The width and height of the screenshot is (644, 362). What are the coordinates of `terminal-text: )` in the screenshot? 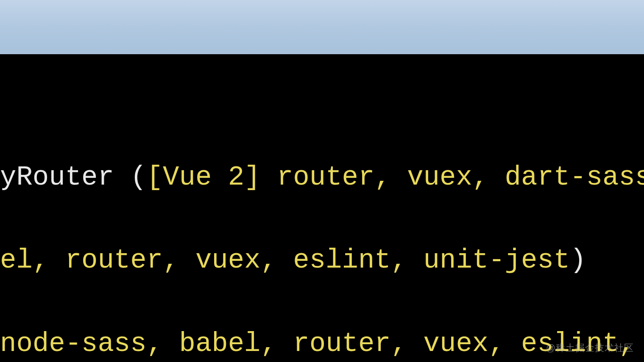 It's located at (578, 260).